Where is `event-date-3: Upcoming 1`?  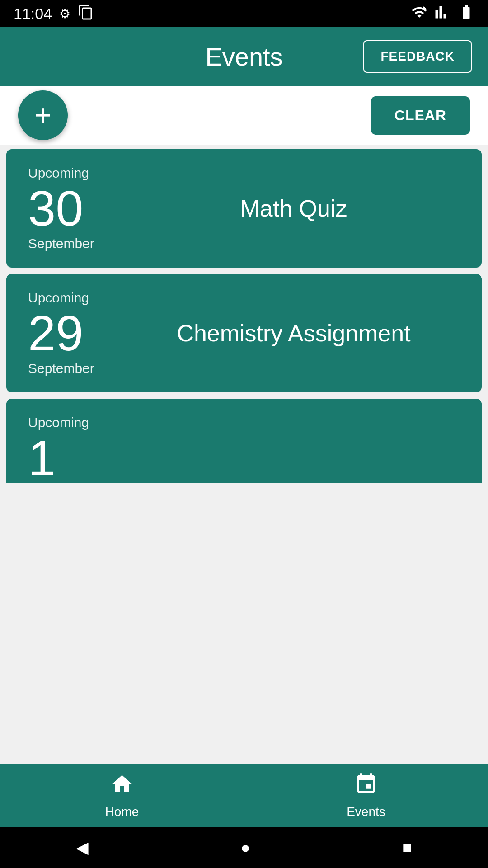 event-date-3: Upcoming 1 is located at coordinates (244, 449).